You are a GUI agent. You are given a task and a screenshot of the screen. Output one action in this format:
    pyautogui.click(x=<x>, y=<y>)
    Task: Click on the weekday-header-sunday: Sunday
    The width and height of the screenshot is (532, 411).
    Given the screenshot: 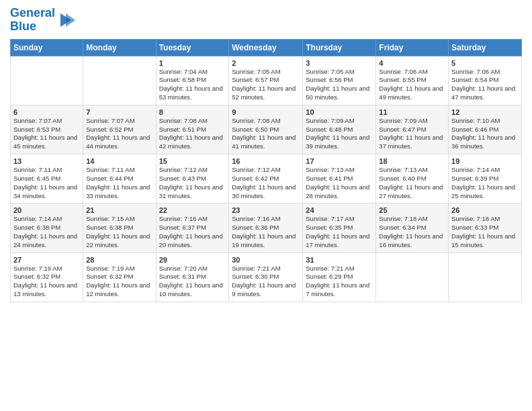 What is the action you would take?
    pyautogui.click(x=47, y=47)
    